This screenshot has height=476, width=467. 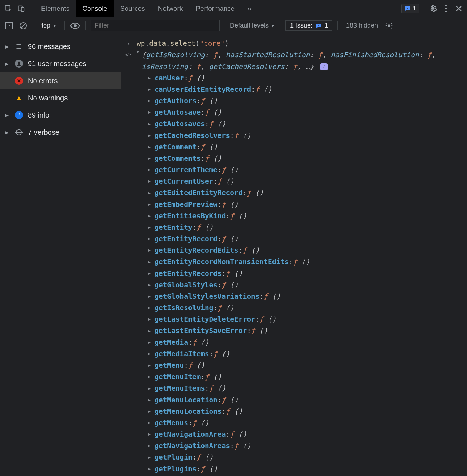 I want to click on inspect-icon, so click(x=8, y=9).